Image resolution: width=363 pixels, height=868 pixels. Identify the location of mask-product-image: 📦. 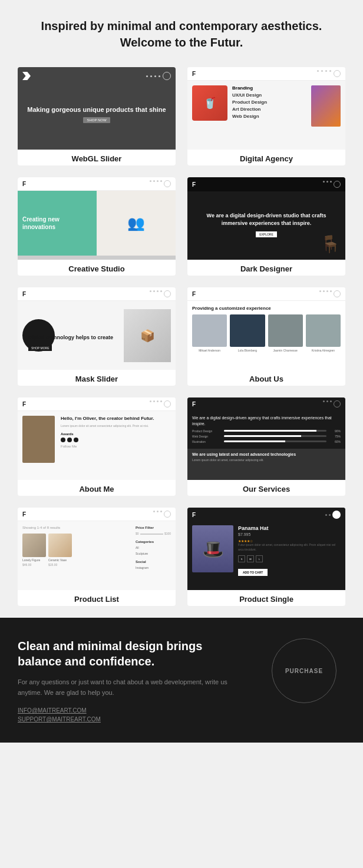
(147, 336).